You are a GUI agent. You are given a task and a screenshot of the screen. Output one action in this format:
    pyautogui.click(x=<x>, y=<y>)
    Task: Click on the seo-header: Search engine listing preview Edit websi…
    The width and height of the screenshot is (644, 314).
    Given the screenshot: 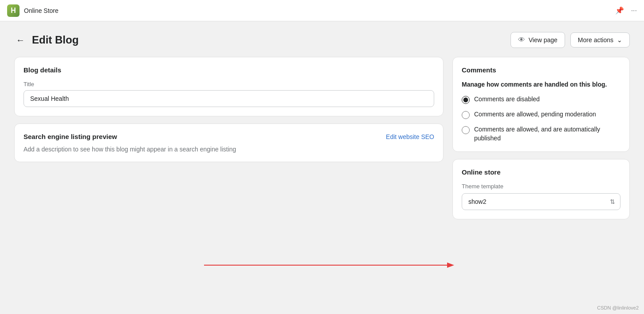 What is the action you would take?
    pyautogui.click(x=229, y=137)
    